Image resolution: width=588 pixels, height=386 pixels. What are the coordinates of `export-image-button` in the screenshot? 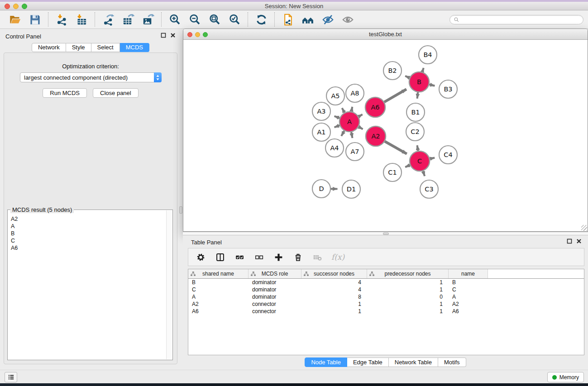 It's located at (148, 19).